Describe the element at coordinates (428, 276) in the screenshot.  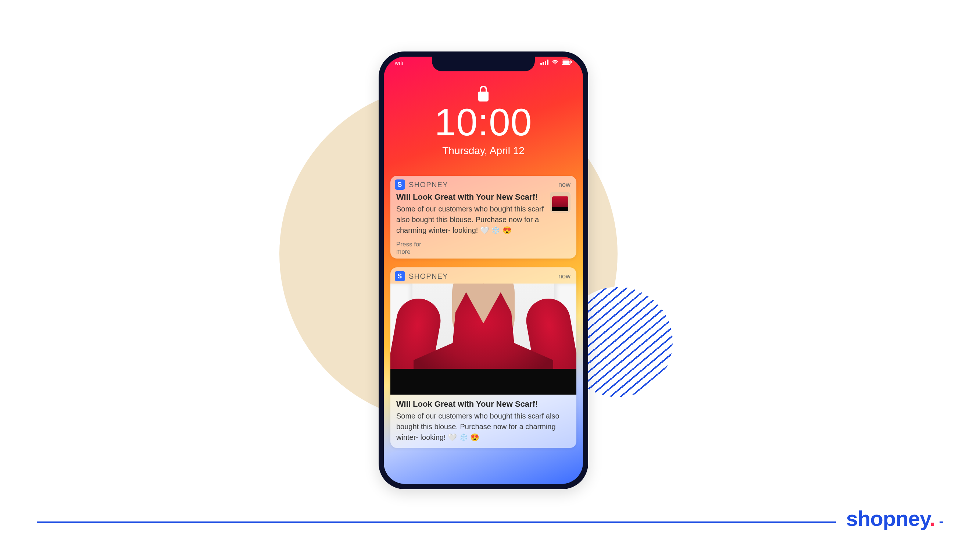
I see `notification-2-app-name: SHOPNEY` at that location.